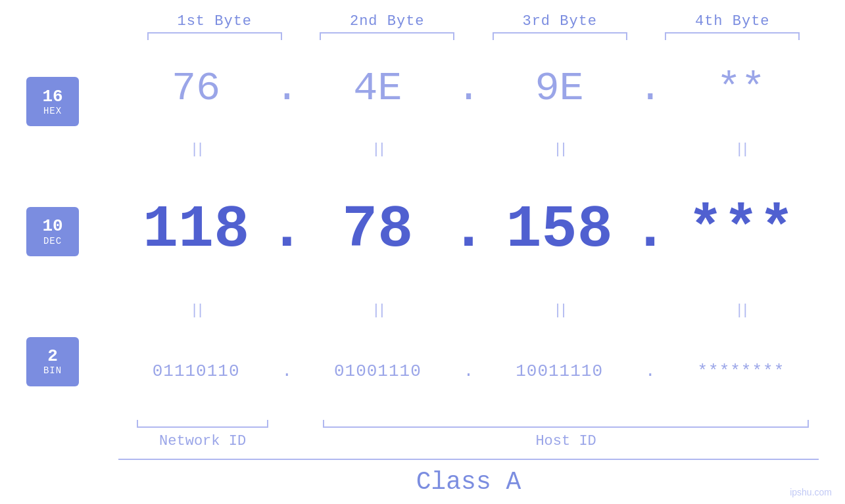 The image size is (845, 504). I want to click on network-host-label-row: Network ID Host ID, so click(468, 442).